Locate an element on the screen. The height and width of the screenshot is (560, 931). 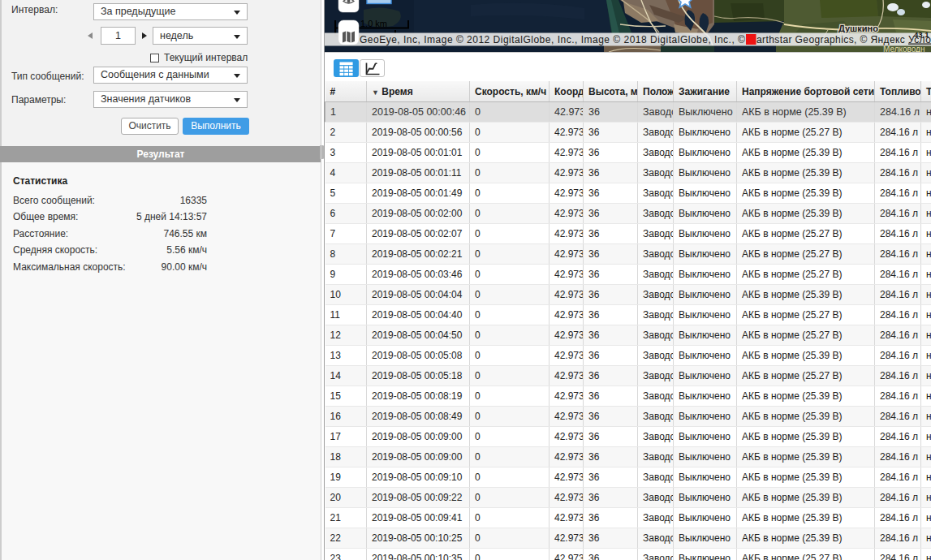
svg-text:GeoEye, Inc, Image © 2012 Digi: GeoEye, Inc, Image © 2012 DigitalGlobe, … is located at coordinates (552, 40).